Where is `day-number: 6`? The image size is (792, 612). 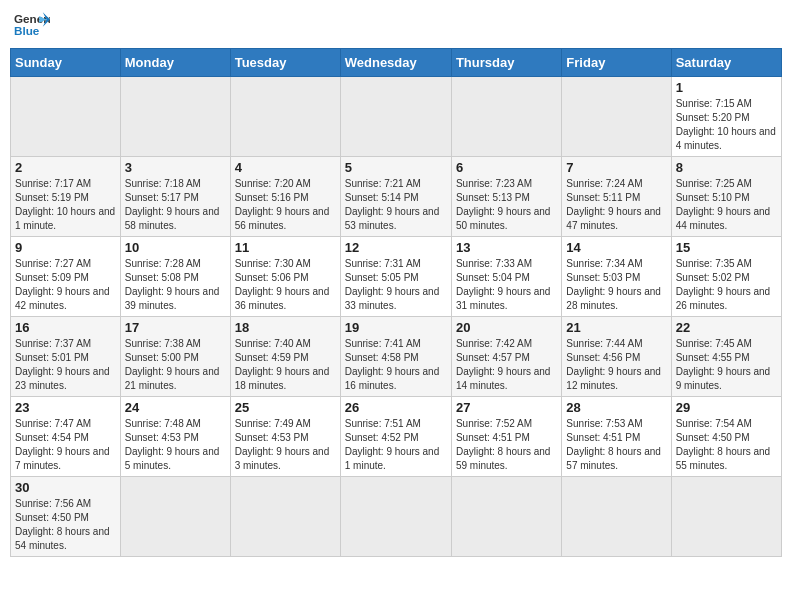
day-number: 6 is located at coordinates (506, 168).